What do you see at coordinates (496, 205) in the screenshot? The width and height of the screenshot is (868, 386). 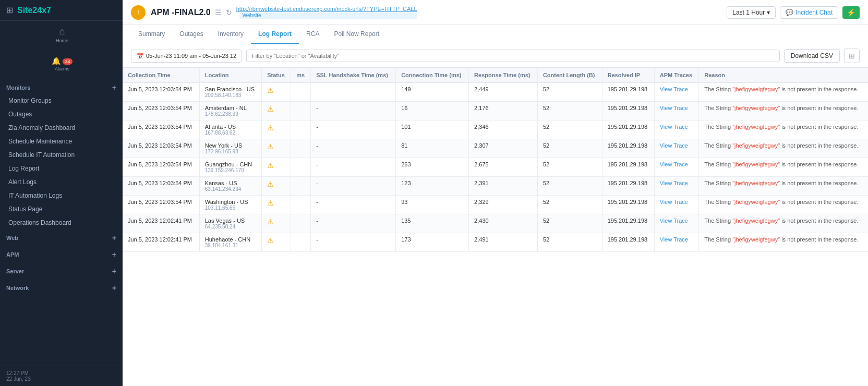 I see `table-row: Jun 5, 2023 12:03:54 PM Washington - US …` at bounding box center [496, 205].